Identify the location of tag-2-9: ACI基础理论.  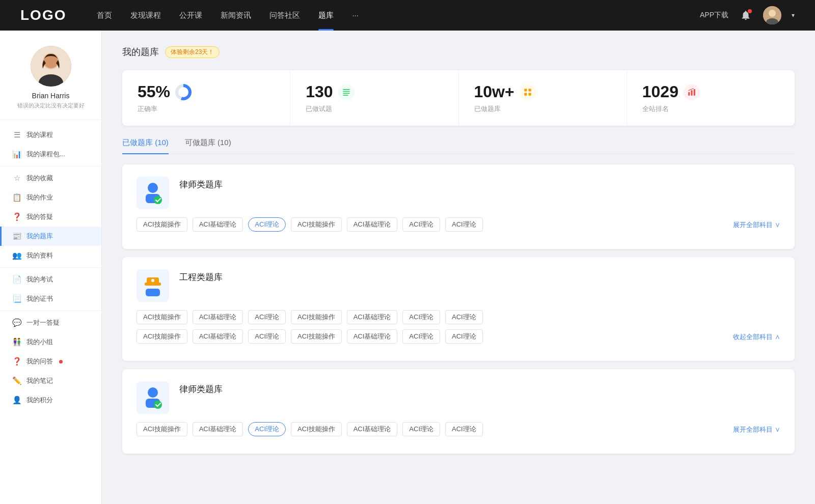
(218, 337).